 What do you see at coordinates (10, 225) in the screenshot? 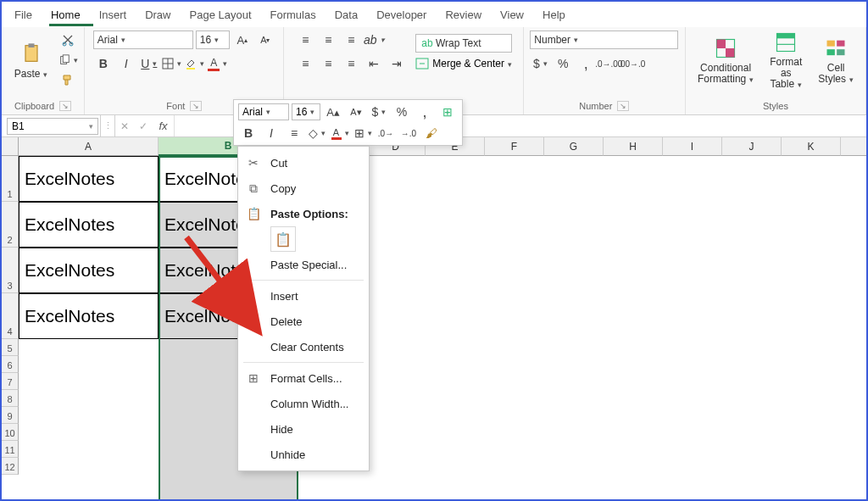
I see `row-header-2: 2` at bounding box center [10, 225].